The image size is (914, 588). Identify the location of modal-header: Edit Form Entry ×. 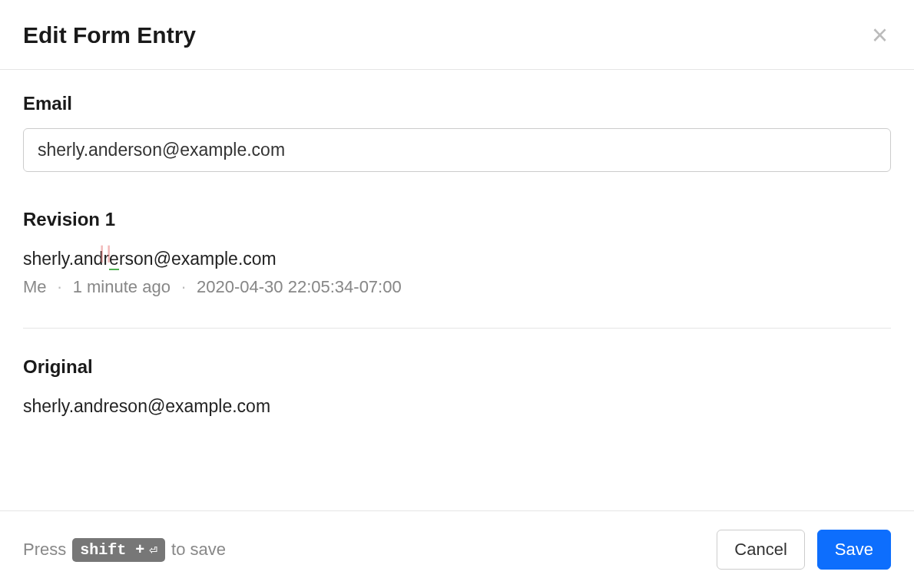
(457, 35).